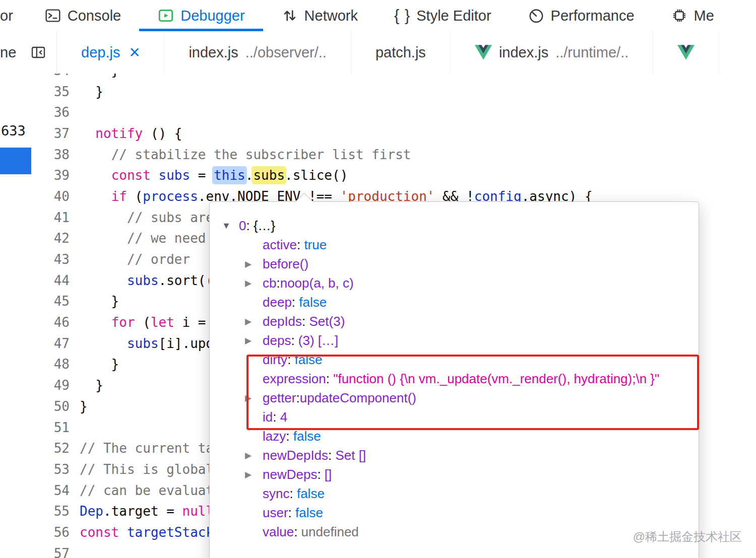 The image size is (756, 558). I want to click on file-tab-patch-js: patch.js, so click(401, 52).